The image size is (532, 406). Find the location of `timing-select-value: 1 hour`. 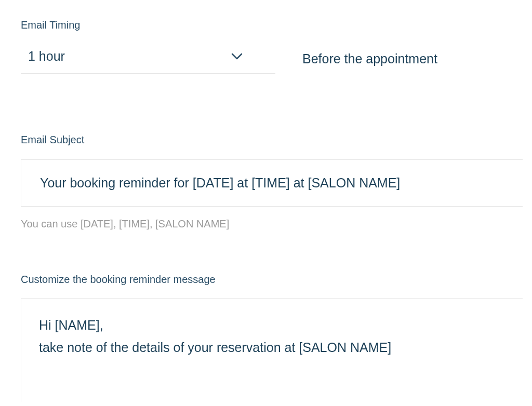

timing-select-value: 1 hour is located at coordinates (47, 56).